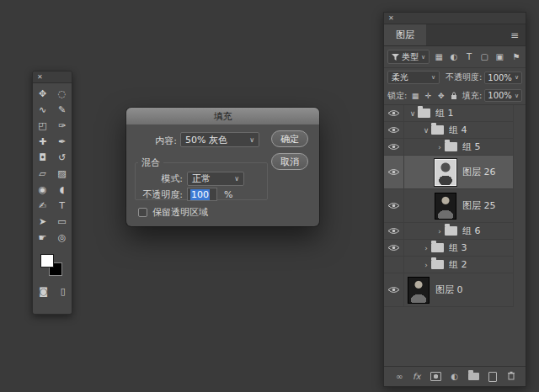  What do you see at coordinates (436, 377) in the screenshot?
I see `add-mask-button` at bounding box center [436, 377].